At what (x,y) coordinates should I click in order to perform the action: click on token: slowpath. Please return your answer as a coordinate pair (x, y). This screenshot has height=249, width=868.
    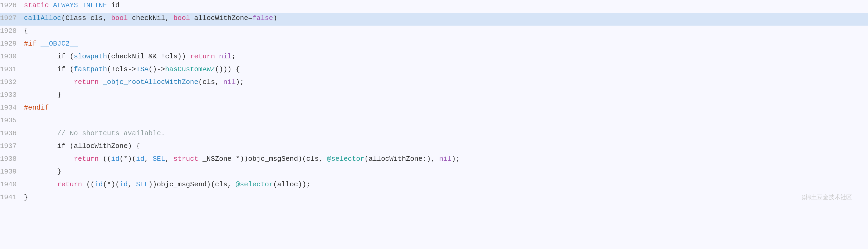
    Looking at the image, I should click on (90, 57).